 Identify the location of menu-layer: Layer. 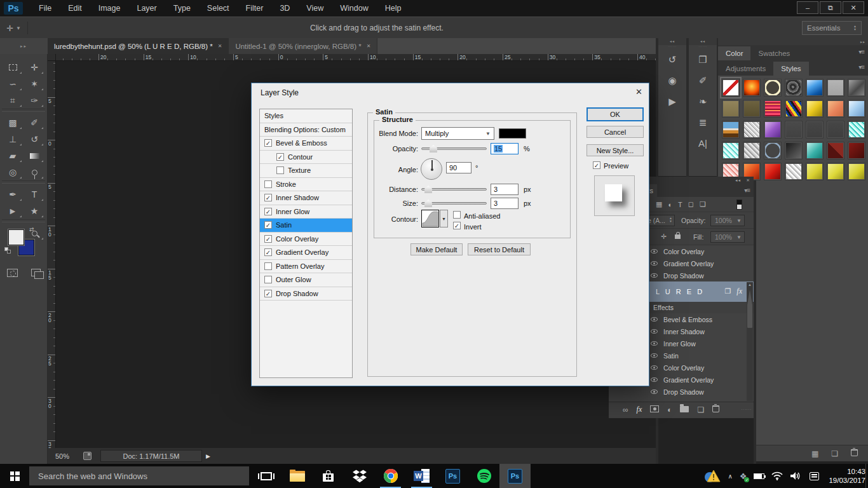
(146, 8).